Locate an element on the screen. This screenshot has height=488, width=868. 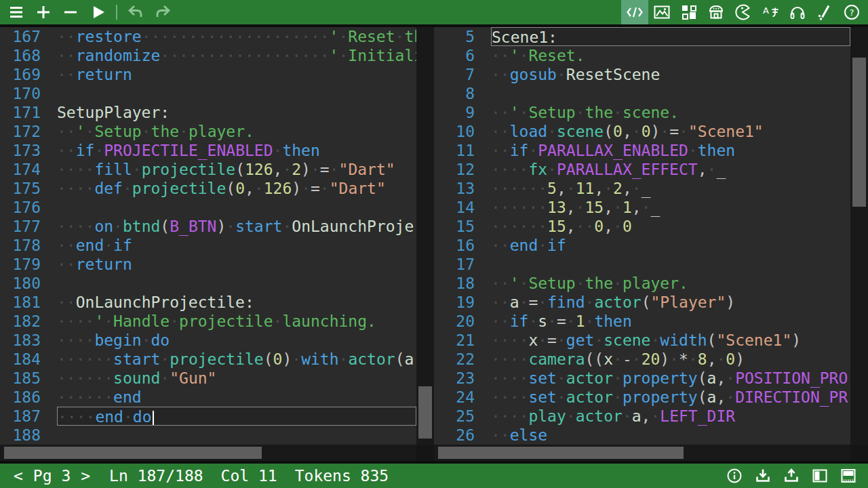
code-line: 5Scene1: is located at coordinates (642, 37).